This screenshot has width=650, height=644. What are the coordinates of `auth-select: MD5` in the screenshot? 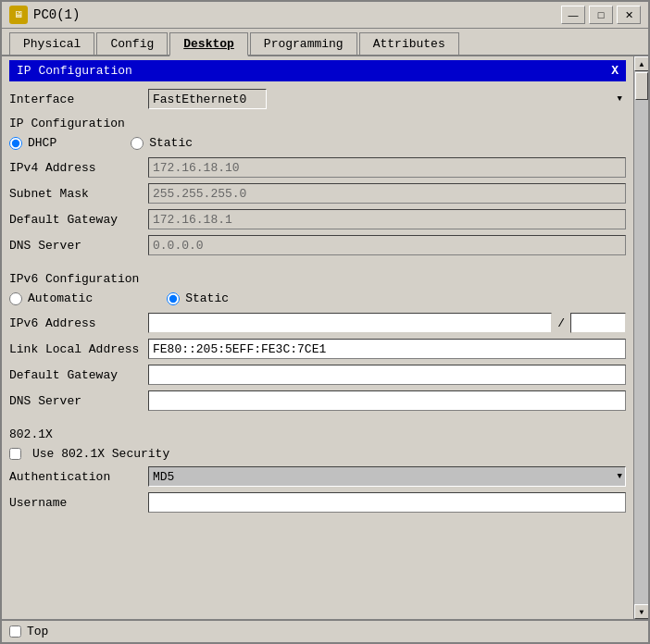 It's located at (387, 477).